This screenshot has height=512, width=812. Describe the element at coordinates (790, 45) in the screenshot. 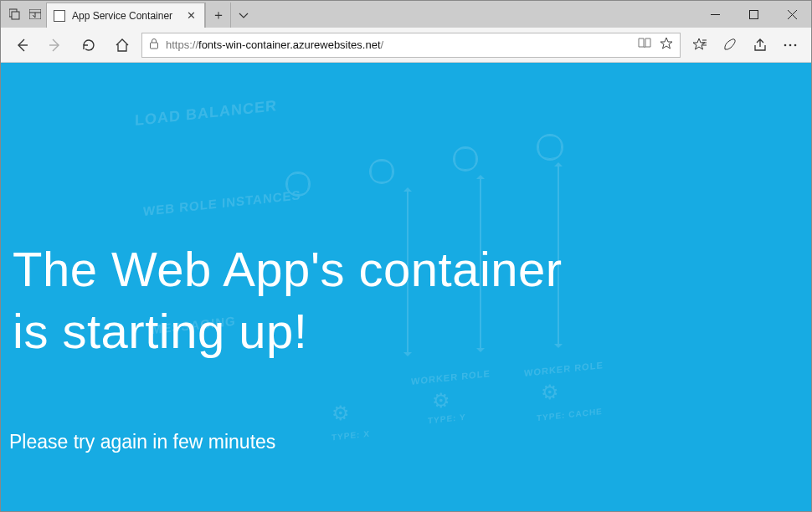

I see `settings-more-icon` at that location.